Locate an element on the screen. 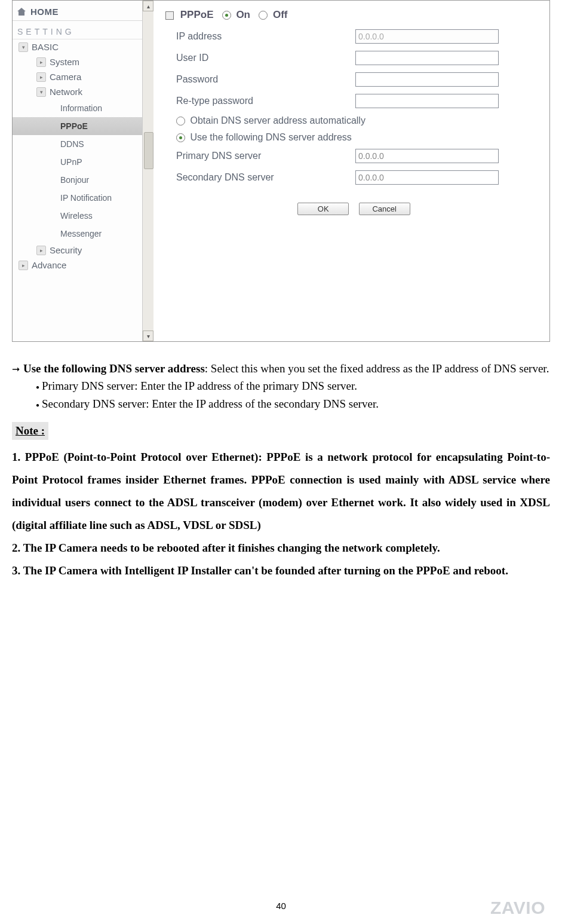 This screenshot has width=562, height=924. on-label: On is located at coordinates (243, 14).